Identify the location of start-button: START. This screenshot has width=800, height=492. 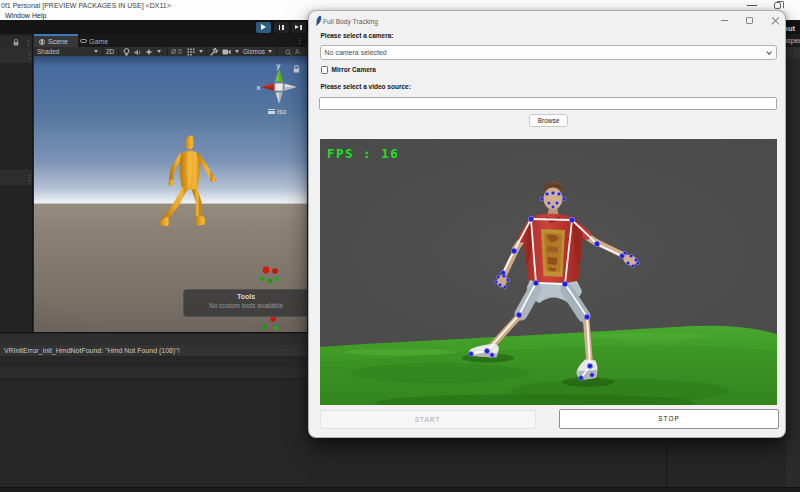
(428, 420).